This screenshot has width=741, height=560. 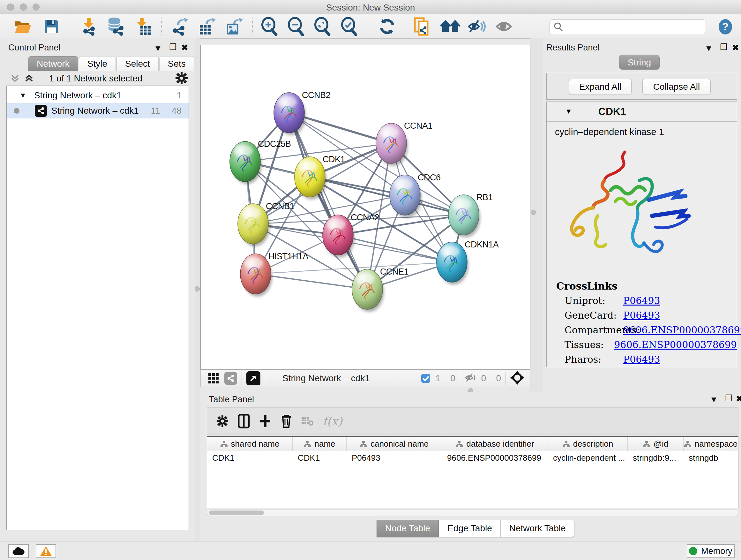 I want to click on network-type-icon, so click(x=231, y=378).